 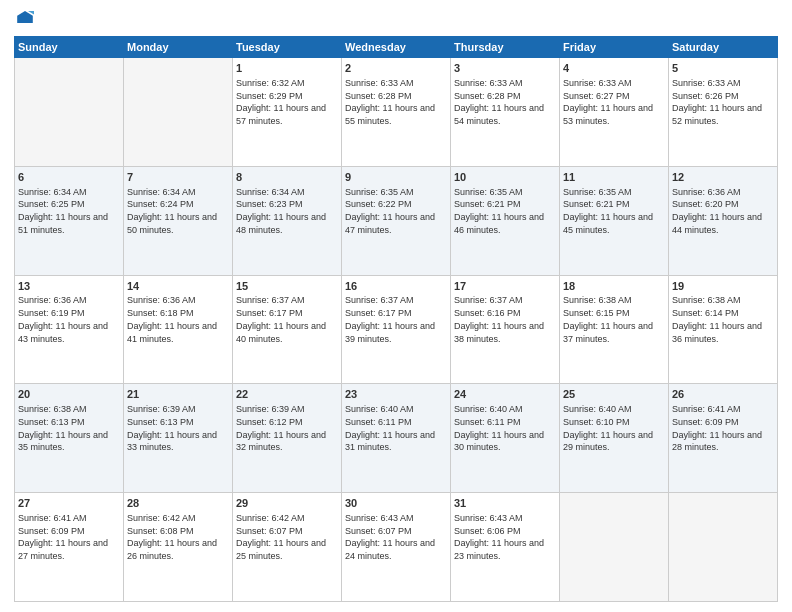 I want to click on day-number: 28, so click(x=178, y=504).